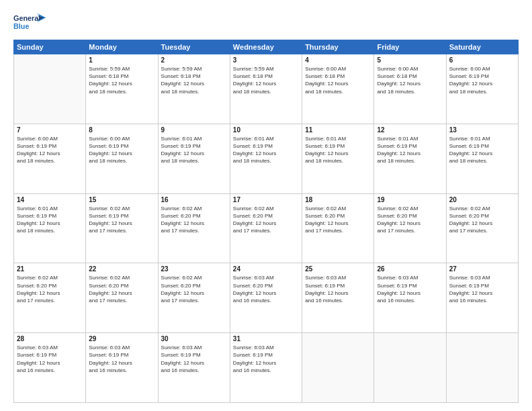 The width and height of the screenshot is (532, 411). I want to click on calendar-cell: 1Sunrise: 5:59 AMSunset: 6:18 PMDaylight…, so click(122, 89).